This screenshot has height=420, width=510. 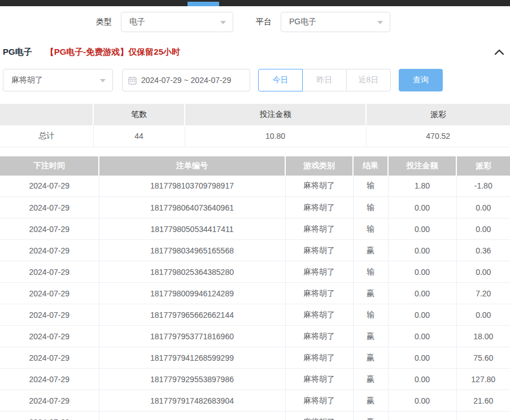 I want to click on type-label: 类型, so click(x=104, y=22).